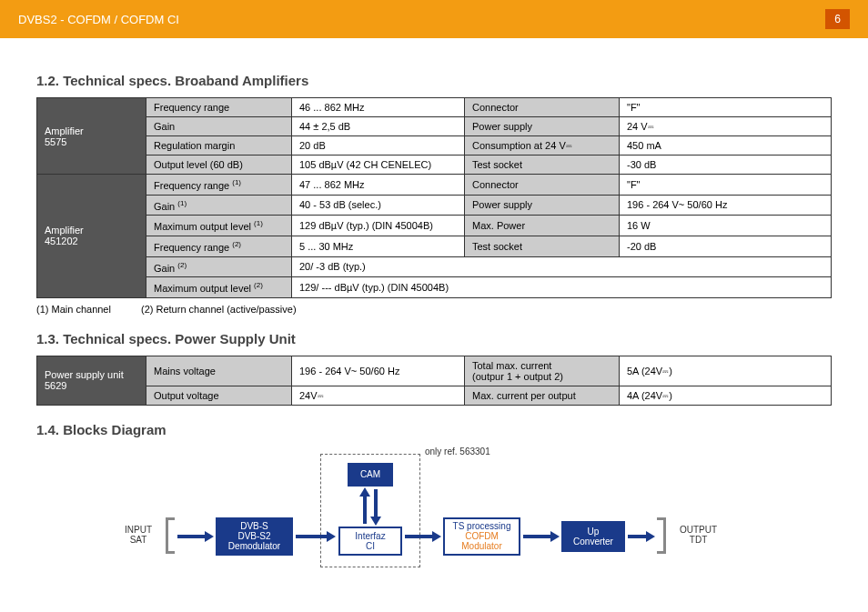 The image size is (868, 612). Describe the element at coordinates (562, 287) in the screenshot. I see `cell: 129/ --- dBµV (typ.) (DIN 45004B)` at that location.